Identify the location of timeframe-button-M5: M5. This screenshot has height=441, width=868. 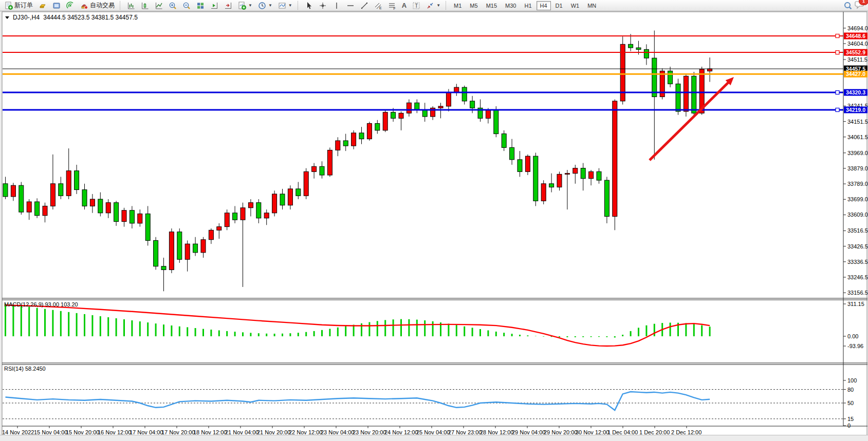
(474, 6).